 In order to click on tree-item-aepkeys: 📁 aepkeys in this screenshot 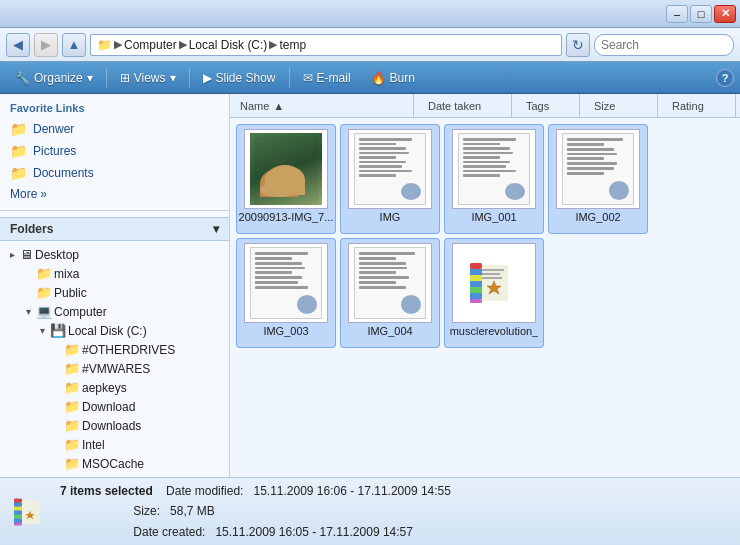, I will do `click(114, 388)`.